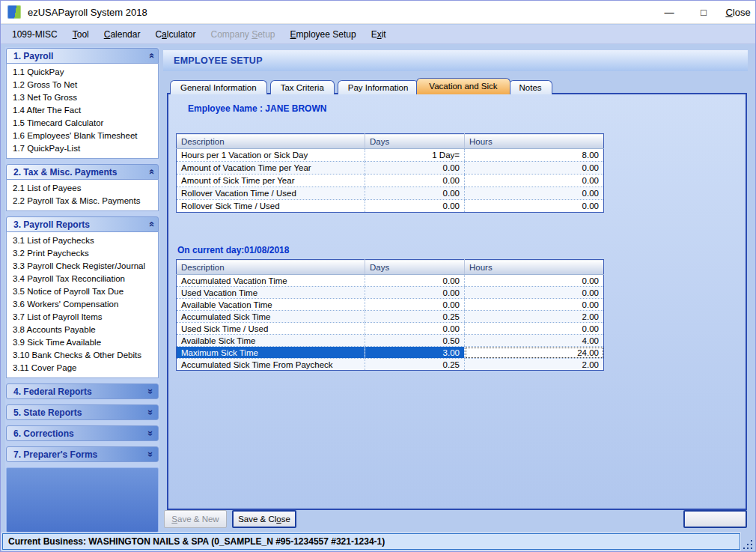 This screenshot has width=756, height=552. Describe the element at coordinates (82, 412) in the screenshot. I see `sidebar-section-header-5-state-reports: 5. State Reports»` at that location.